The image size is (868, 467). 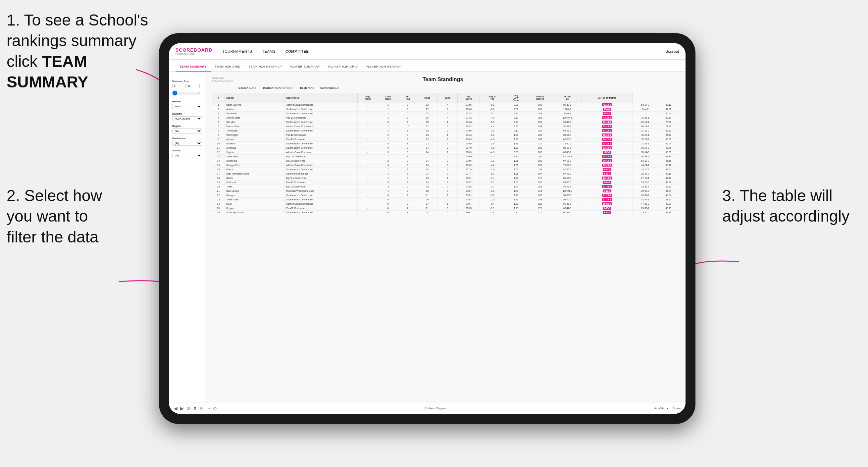 What do you see at coordinates (645, 183) in the screenshot?
I see `table-cell: 28-25-0` at bounding box center [645, 183].